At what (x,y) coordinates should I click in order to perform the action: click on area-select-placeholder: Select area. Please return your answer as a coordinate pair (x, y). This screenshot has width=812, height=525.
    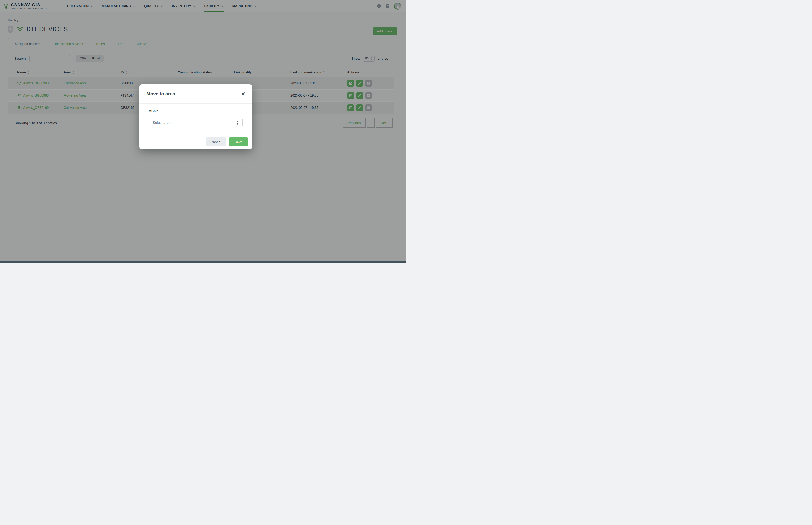
    Looking at the image, I should click on (162, 123).